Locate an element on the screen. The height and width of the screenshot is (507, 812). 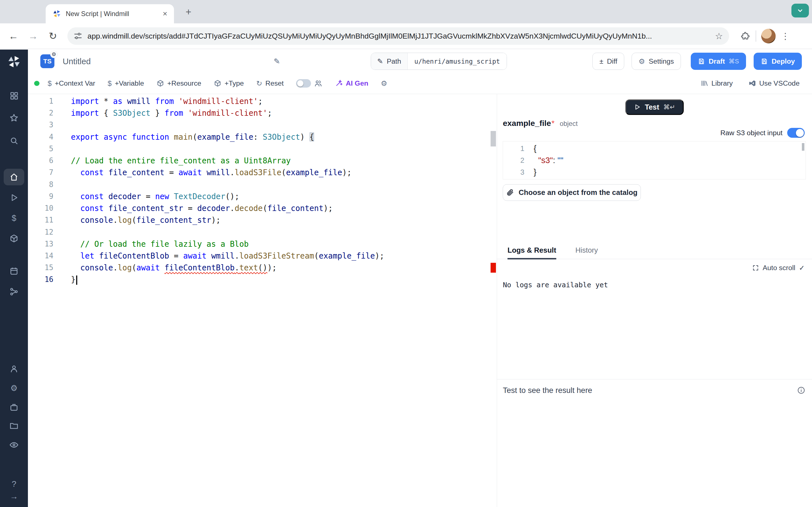
tab-logs-result: Logs & Result is located at coordinates (532, 253).